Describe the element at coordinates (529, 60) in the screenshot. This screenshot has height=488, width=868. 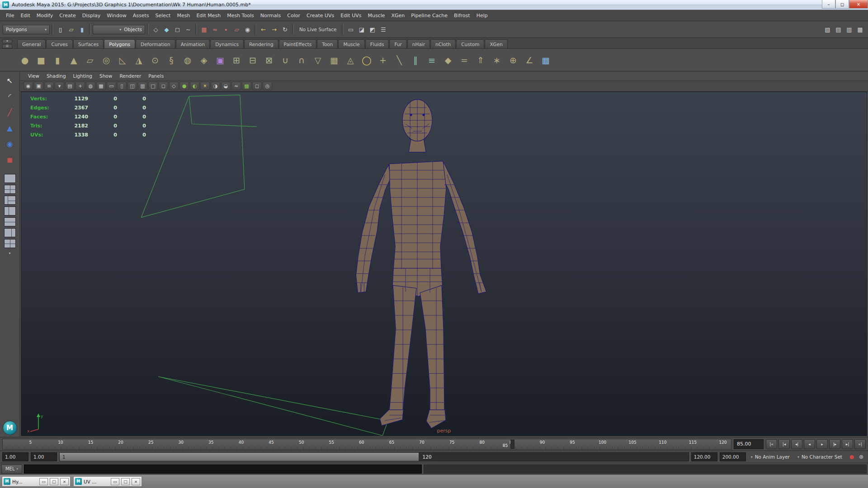
I see `crease-tool-icon: ∠` at that location.